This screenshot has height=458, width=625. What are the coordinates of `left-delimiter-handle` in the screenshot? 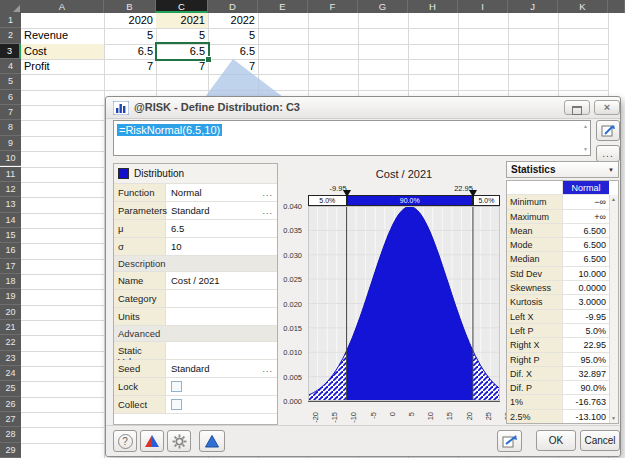 It's located at (347, 194).